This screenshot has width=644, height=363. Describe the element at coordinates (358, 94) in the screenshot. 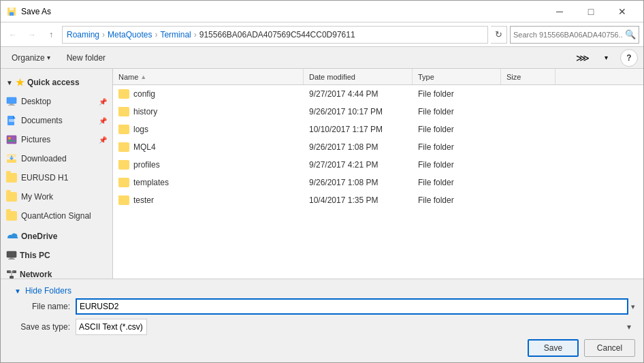

I see `file-cell-config-date: 9/27/2017 4:44 PM` at that location.